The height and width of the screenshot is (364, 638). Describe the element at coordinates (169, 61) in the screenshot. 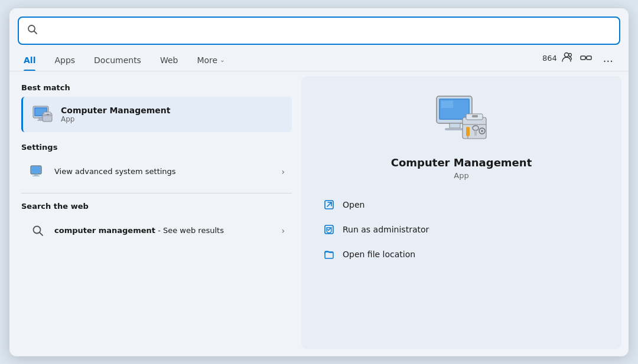

I see `tab-web: Web` at that location.